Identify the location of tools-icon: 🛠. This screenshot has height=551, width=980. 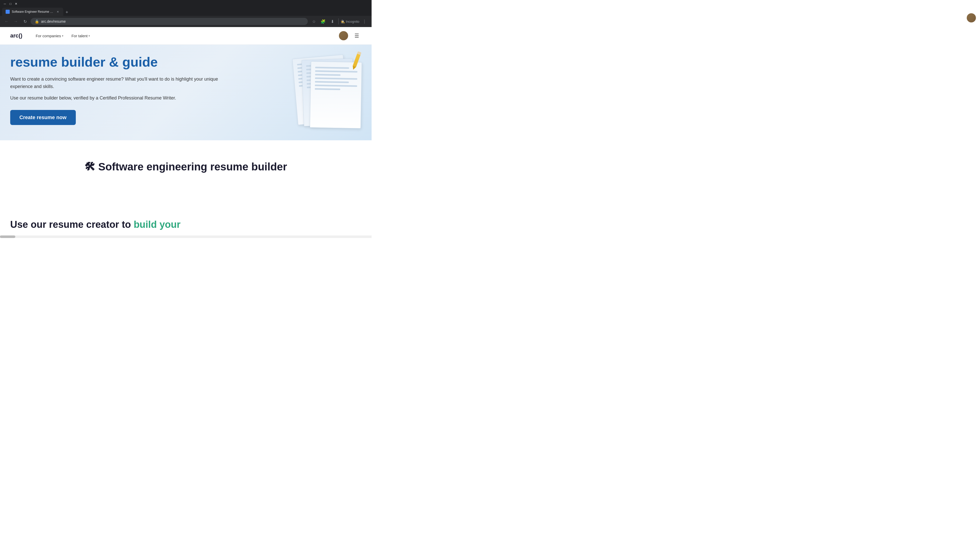
(90, 167).